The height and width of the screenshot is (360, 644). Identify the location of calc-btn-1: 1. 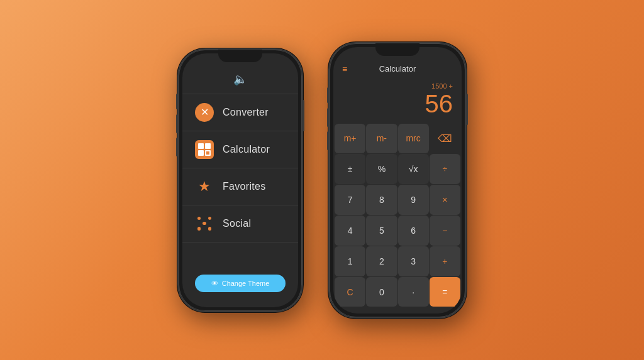
(350, 261).